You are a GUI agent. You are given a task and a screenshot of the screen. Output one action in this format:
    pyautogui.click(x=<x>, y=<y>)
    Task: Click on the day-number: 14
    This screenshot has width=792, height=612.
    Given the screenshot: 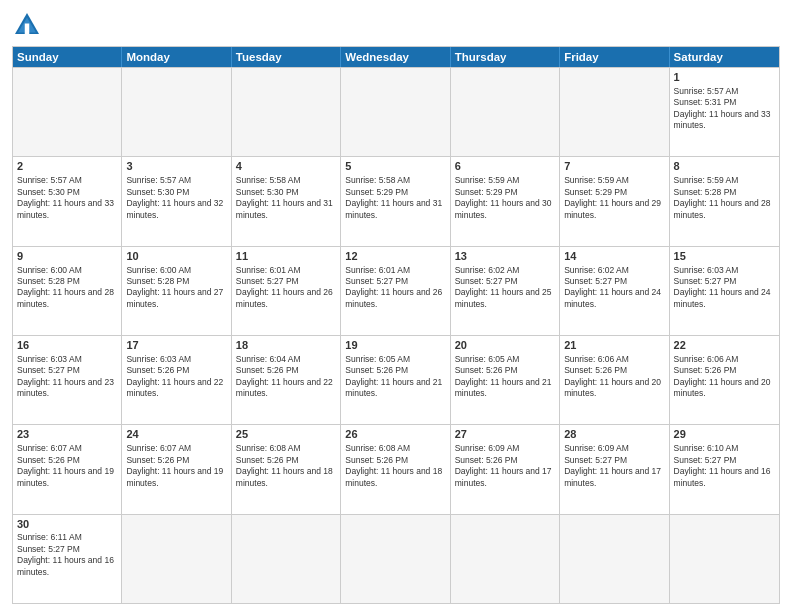 What is the action you would take?
    pyautogui.click(x=614, y=256)
    